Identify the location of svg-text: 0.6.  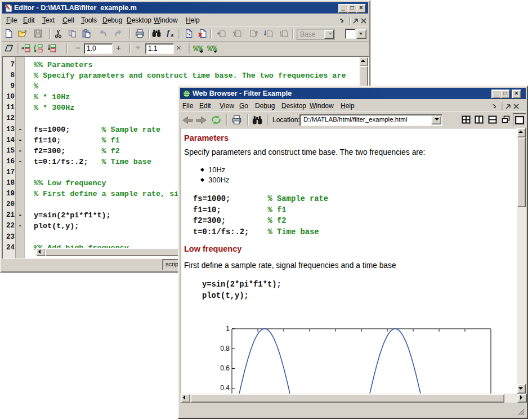
(225, 368).